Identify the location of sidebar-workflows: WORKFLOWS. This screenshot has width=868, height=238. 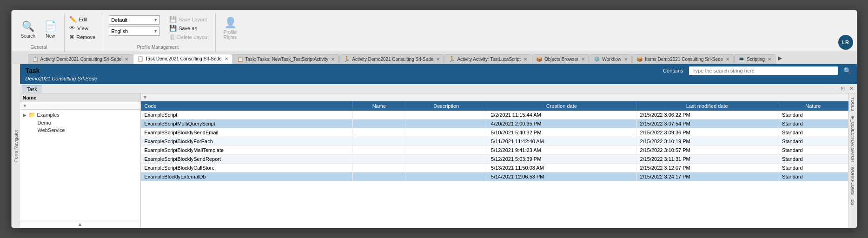
(853, 181).